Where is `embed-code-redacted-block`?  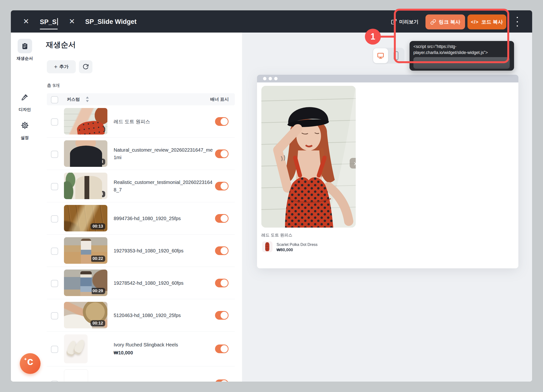 embed-code-redacted-block is located at coordinates (461, 63).